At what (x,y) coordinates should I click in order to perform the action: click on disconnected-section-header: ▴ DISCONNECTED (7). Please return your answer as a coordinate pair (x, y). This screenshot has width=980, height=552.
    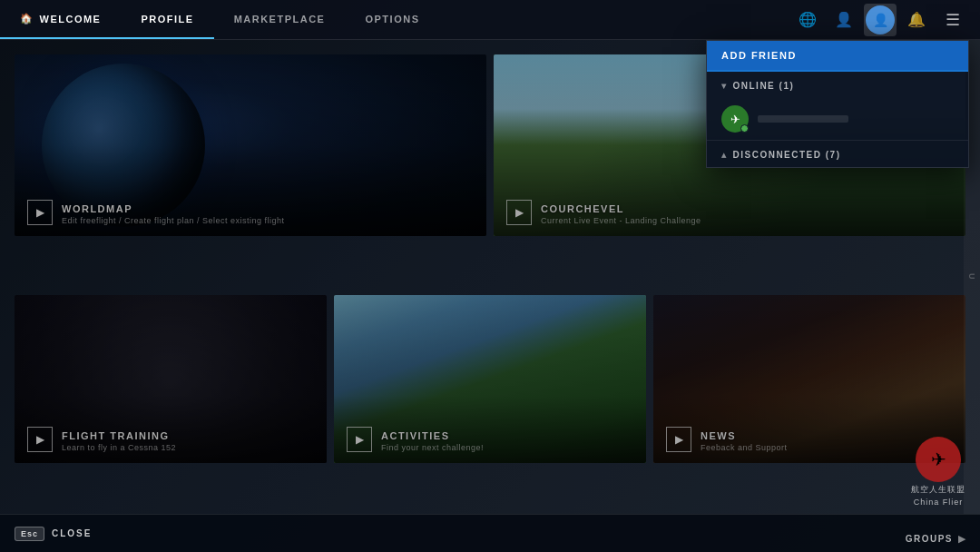
    Looking at the image, I should click on (838, 154).